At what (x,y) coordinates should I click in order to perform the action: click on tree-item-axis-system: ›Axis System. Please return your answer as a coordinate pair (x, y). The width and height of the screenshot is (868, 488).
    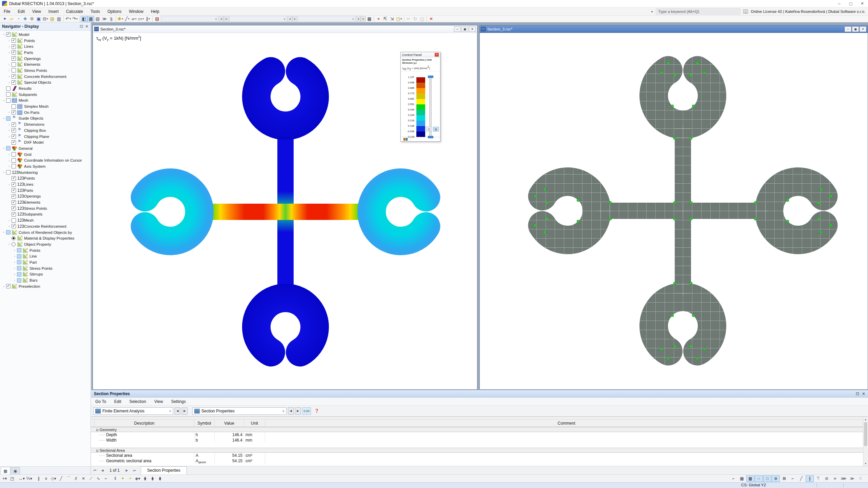
    Looking at the image, I should click on (45, 166).